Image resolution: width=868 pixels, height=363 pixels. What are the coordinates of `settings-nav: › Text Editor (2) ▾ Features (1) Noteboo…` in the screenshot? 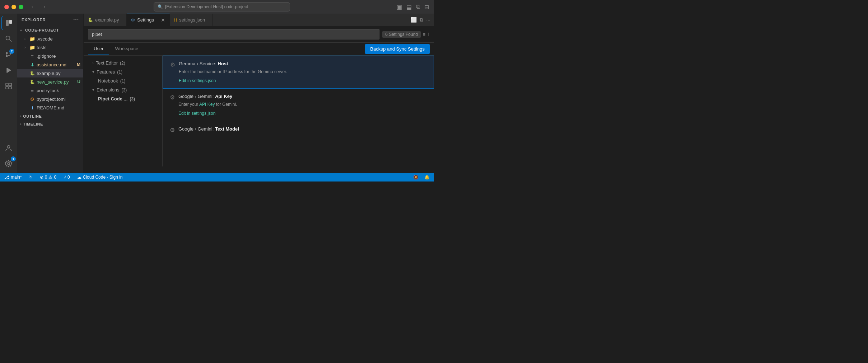 It's located at (123, 111).